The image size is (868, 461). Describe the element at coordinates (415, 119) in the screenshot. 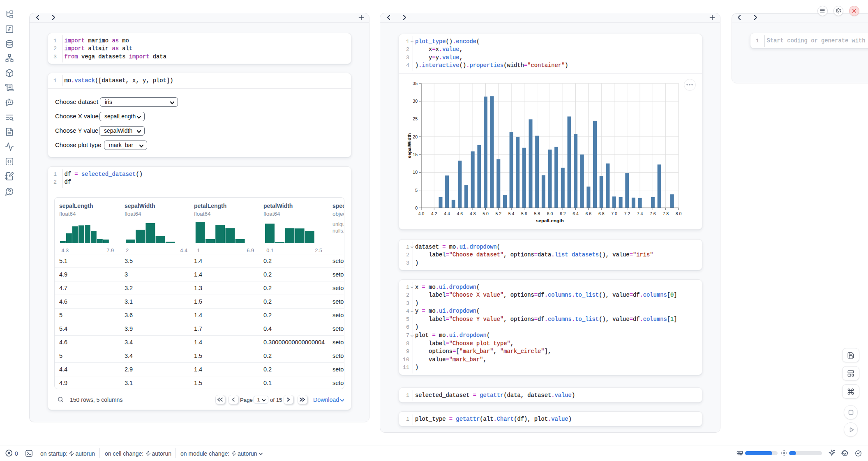

I see `svg-text: 25` at that location.